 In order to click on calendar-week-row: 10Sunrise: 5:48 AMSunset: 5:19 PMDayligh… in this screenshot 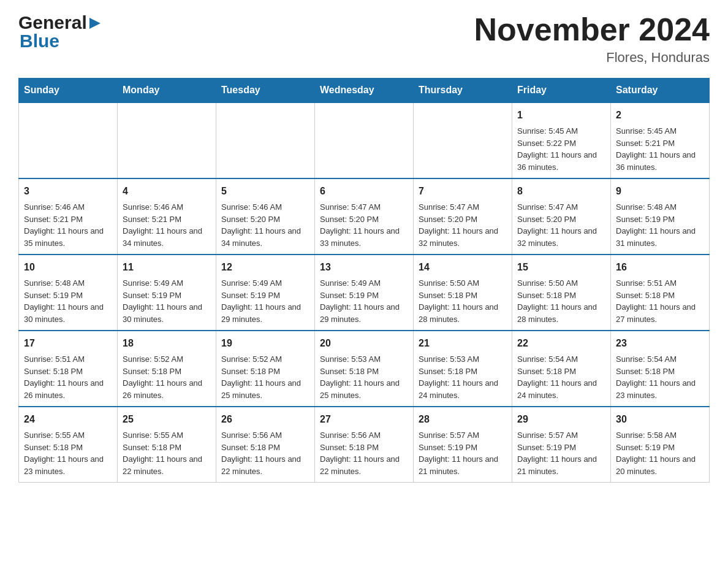, I will do `click(364, 293)`.